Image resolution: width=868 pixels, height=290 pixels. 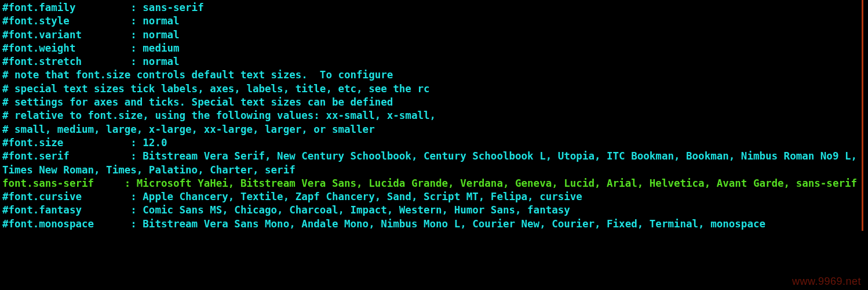 I want to click on config-line: # note that font.size controls default t…, so click(x=198, y=75).